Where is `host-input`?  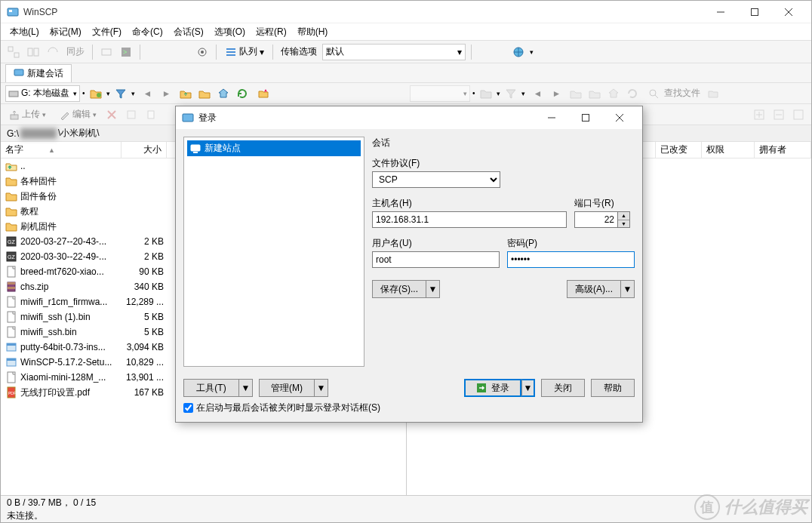
host-input is located at coordinates (469, 220).